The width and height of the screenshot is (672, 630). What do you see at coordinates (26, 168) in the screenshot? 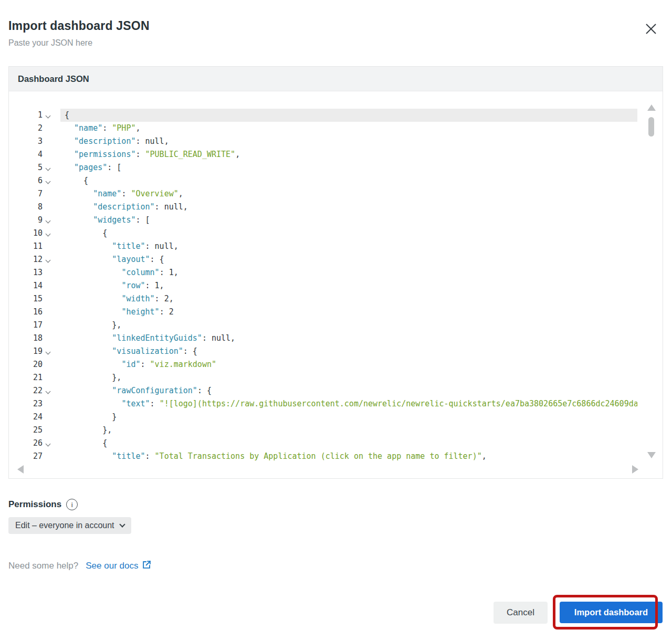
I see `line-number: 5` at bounding box center [26, 168].